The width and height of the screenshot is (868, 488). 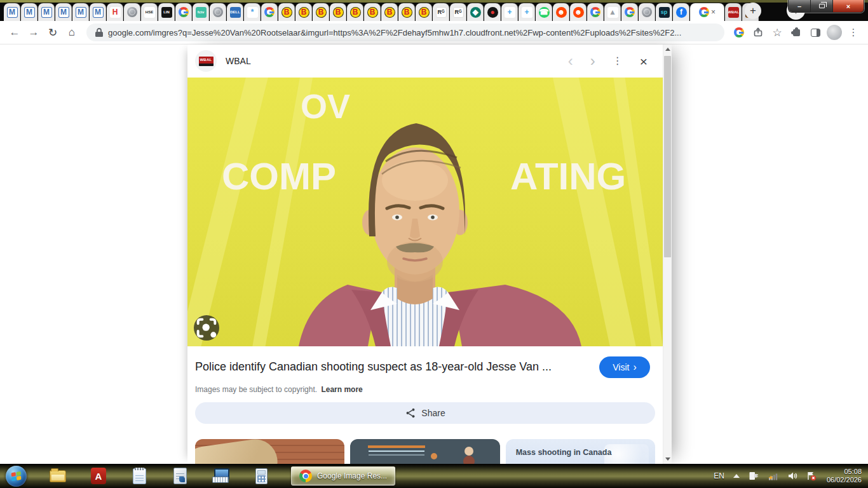 I want to click on lin-tab: LIN, so click(x=166, y=12).